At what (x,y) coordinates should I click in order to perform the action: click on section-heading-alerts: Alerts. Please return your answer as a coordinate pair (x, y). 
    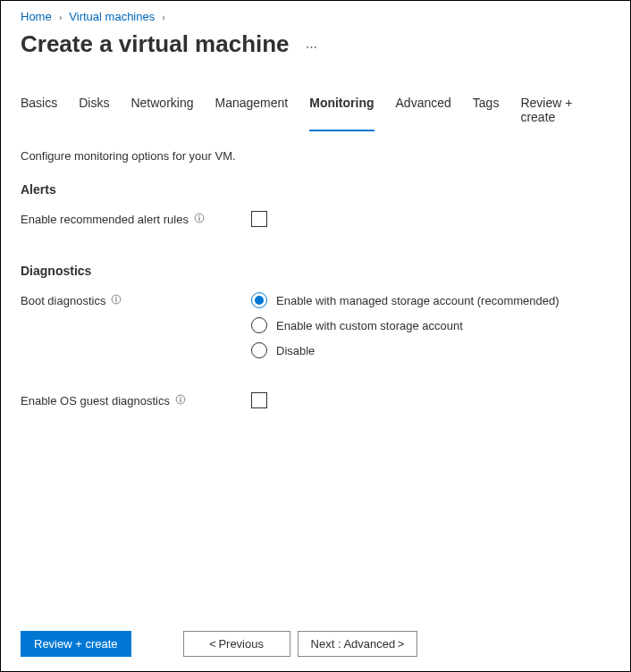
    Looking at the image, I should click on (316, 189).